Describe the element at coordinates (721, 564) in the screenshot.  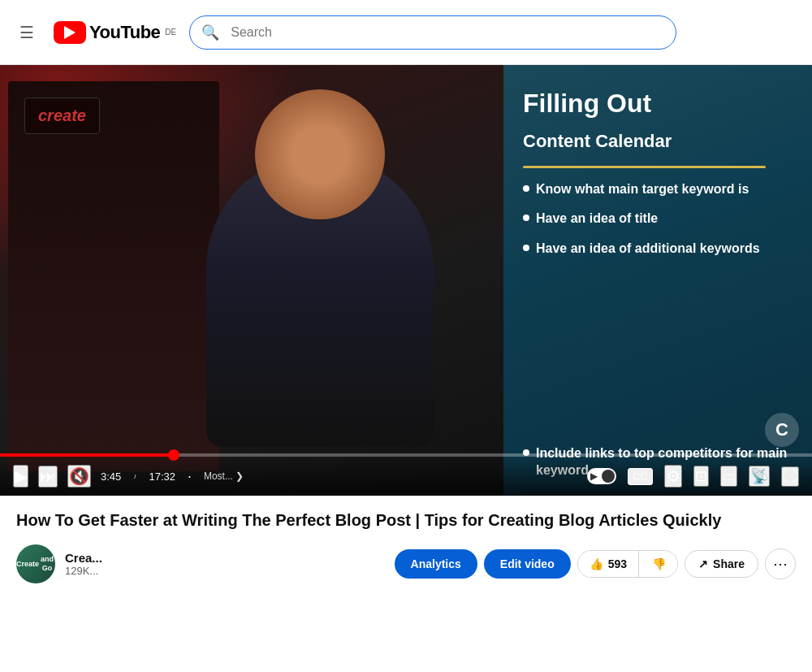
I see `share-button: ↗ Share` at that location.